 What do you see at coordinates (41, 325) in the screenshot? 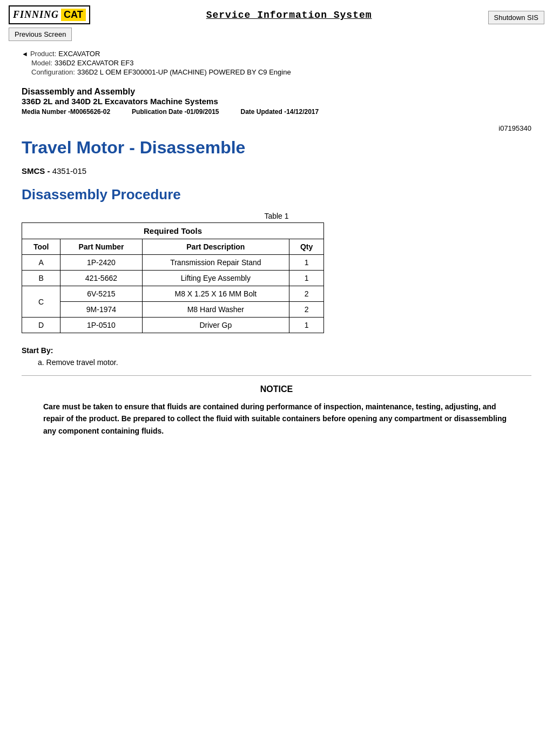
I see `tool-d: D` at bounding box center [41, 325].